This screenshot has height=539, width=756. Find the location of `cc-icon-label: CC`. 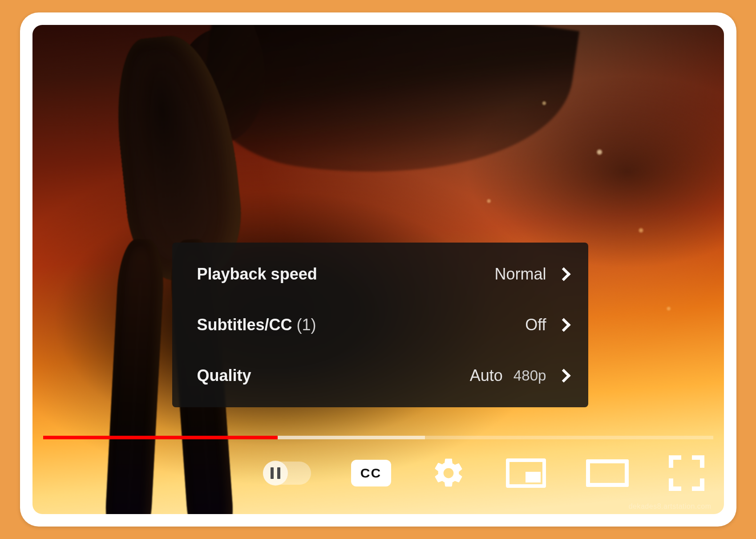

cc-icon-label: CC is located at coordinates (371, 473).